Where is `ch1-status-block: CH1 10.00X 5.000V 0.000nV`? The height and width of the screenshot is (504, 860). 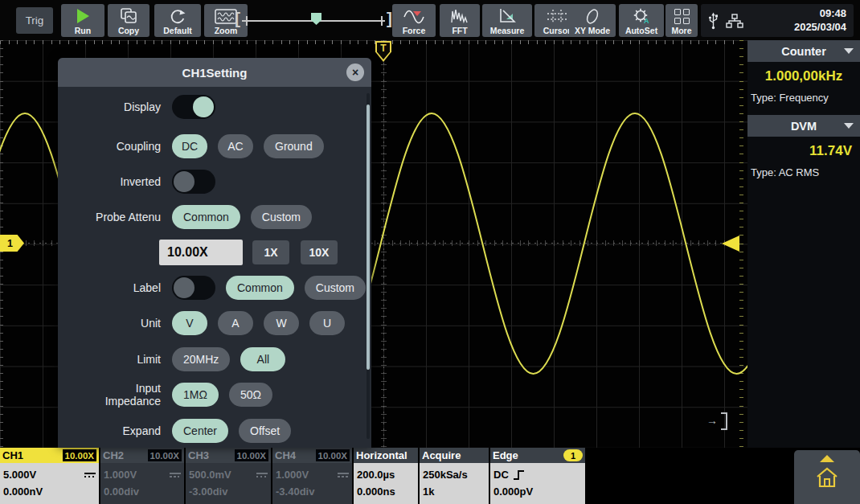
ch1-status-block: CH1 10.00X 5.000V 0.000nV is located at coordinates (50, 476).